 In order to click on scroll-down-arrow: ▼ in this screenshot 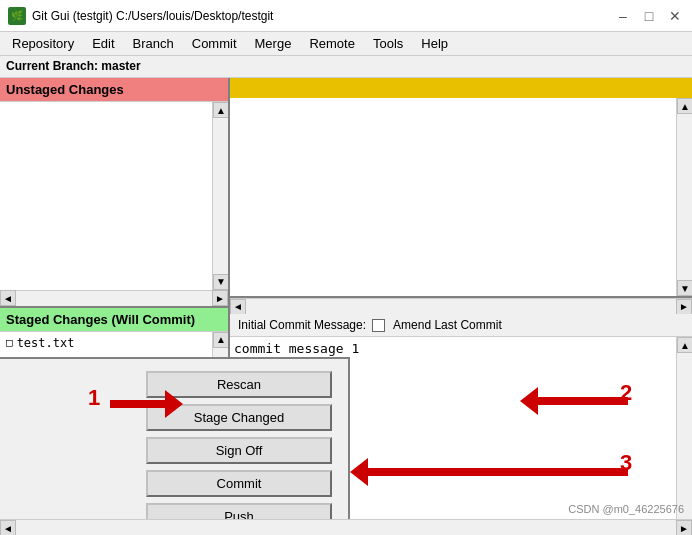, I will do `click(220, 282)`.